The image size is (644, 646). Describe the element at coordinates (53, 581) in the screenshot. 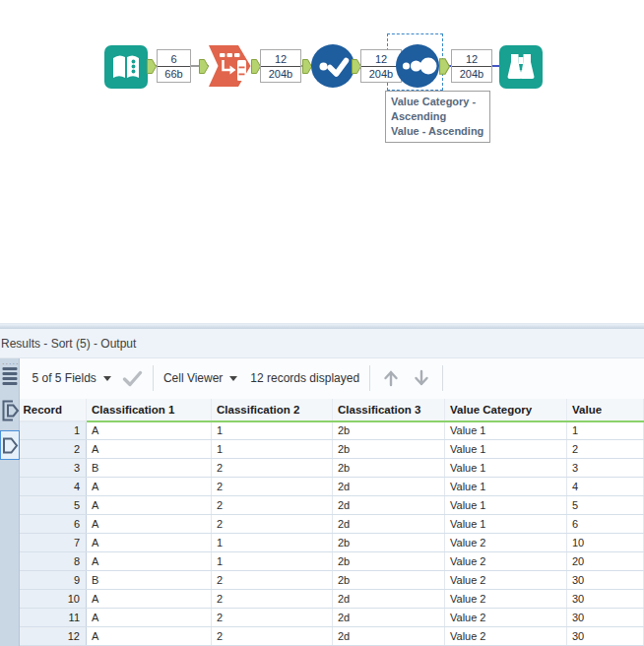

I see `record-number-cell: 9` at that location.